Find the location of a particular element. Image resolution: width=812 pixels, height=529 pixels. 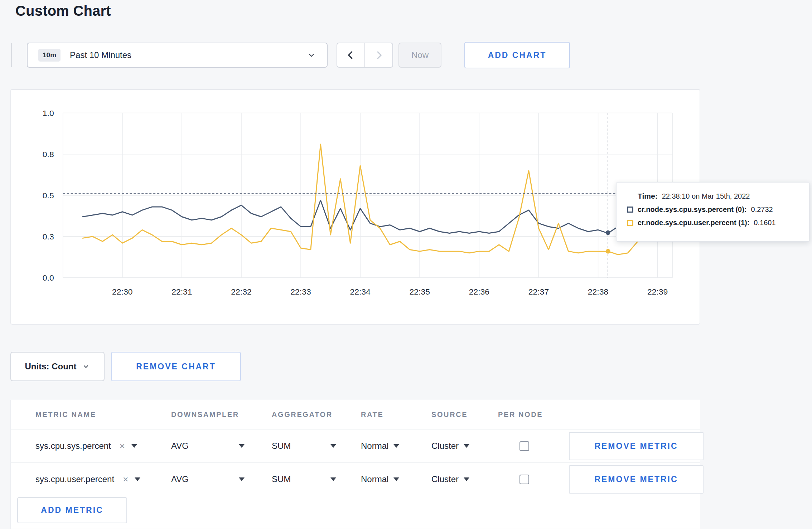

svg-text: 22:37 is located at coordinates (538, 292).